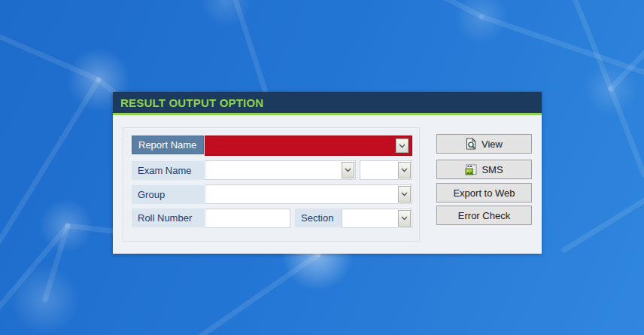 Image resolution: width=644 pixels, height=335 pixels. I want to click on export-to-web-button-label: Export to Web, so click(484, 193).